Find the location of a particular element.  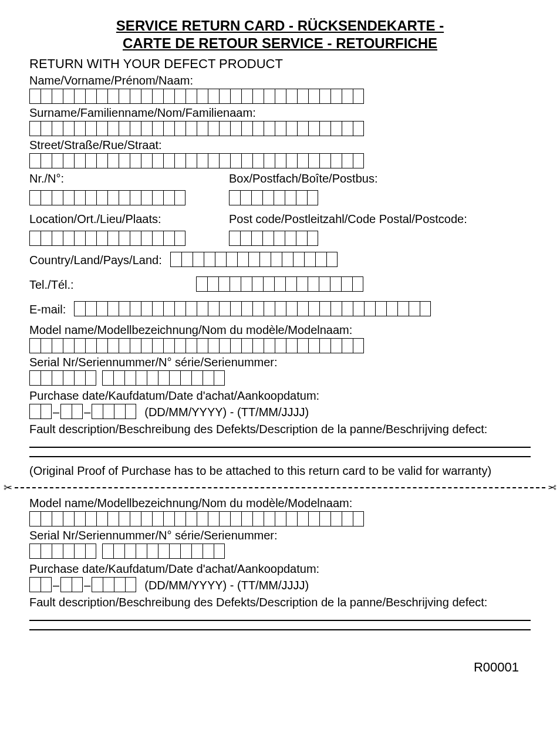

date-format-note: (DD/MM/YYYY) - (TT/MM/JJJJ) is located at coordinates (227, 412).